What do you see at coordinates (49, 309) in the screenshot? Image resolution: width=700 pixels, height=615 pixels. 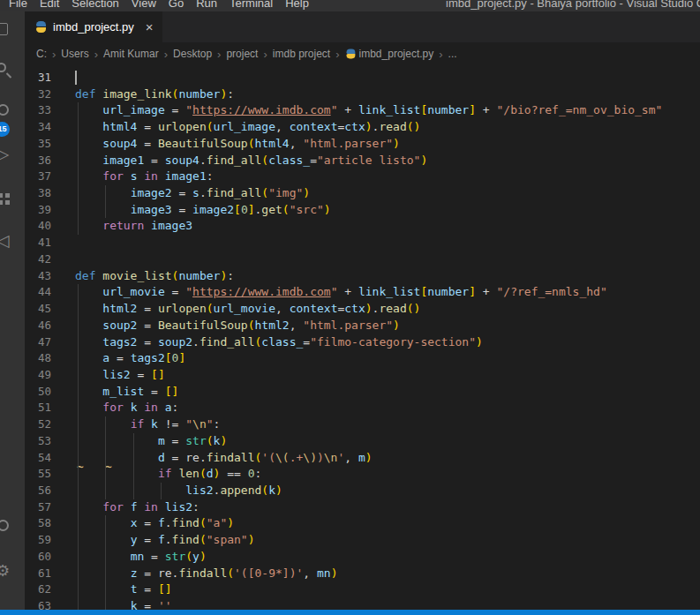 I see `line-number: 45` at bounding box center [49, 309].